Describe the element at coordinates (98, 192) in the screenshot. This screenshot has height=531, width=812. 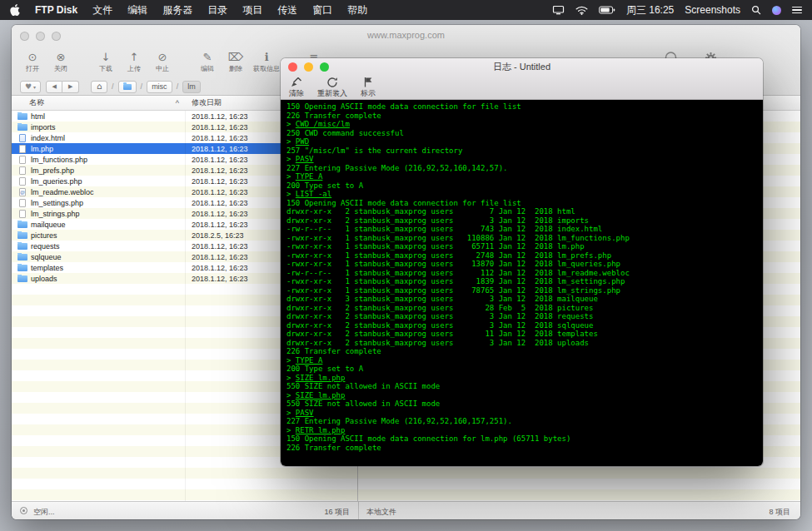
I see `file-name-cell: @lm_readme.webloc` at that location.